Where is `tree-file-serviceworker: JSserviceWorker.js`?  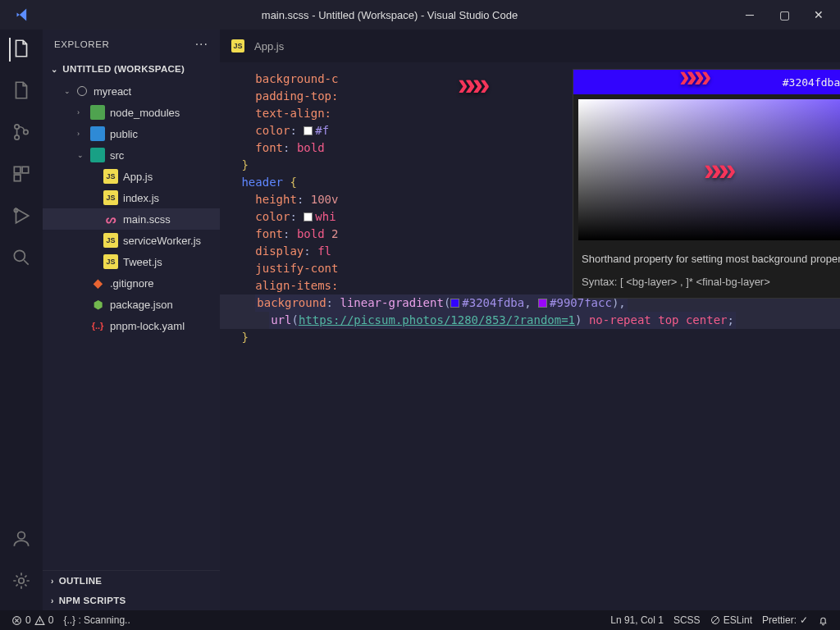 tree-file-serviceworker: JSserviceWorker.js is located at coordinates (131, 240).